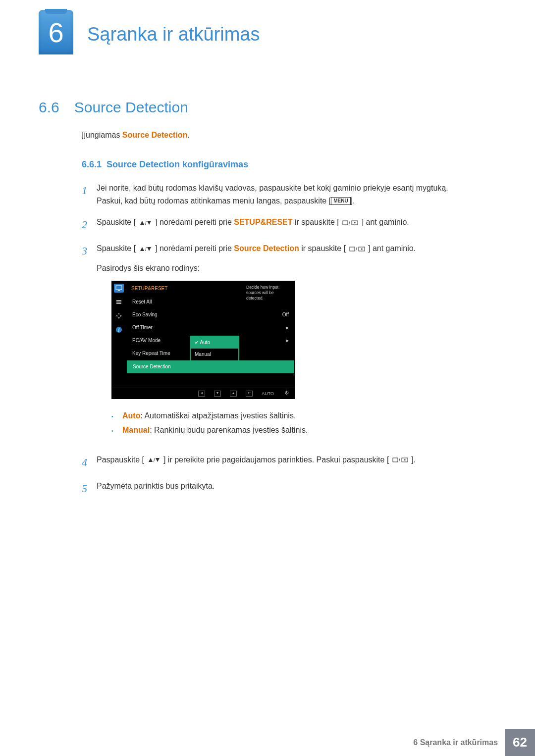  What do you see at coordinates (267, 249) in the screenshot?
I see `source-detection-highlight: Source Detection` at bounding box center [267, 249].